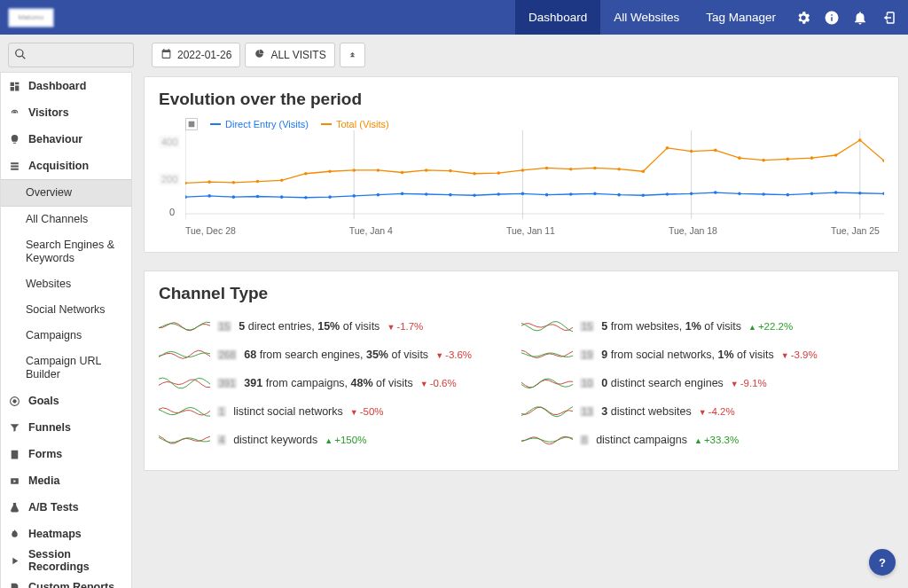 Image resolution: width=908 pixels, height=588 pixels. I want to click on nav-tag-manager: Tag Manager, so click(741, 18).